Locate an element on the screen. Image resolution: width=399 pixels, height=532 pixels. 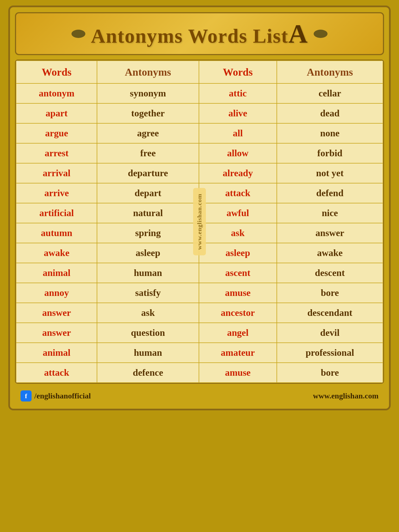
antonym-cell-right: nice is located at coordinates (330, 213).